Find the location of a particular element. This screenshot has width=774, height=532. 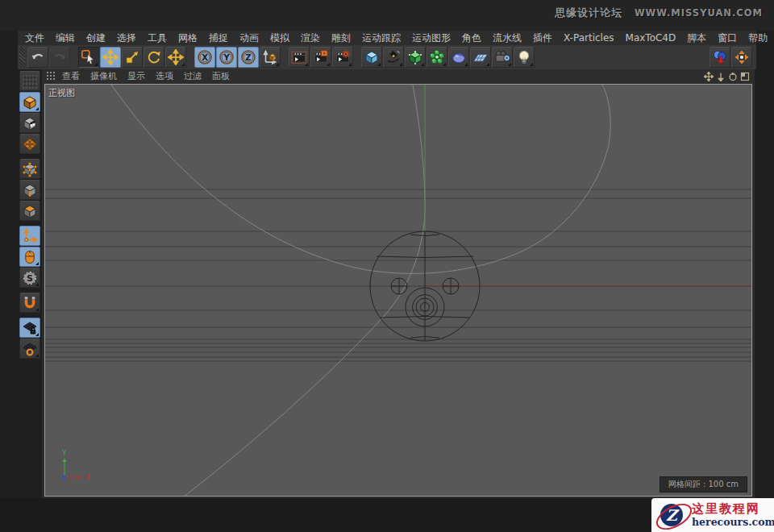

menu-item-17: X-Particles is located at coordinates (589, 38).